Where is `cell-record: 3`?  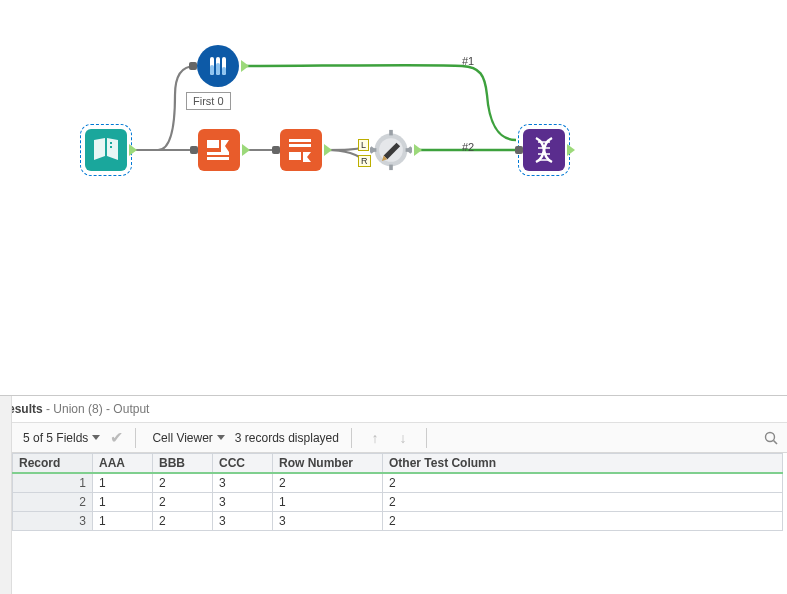 cell-record: 3 is located at coordinates (53, 522).